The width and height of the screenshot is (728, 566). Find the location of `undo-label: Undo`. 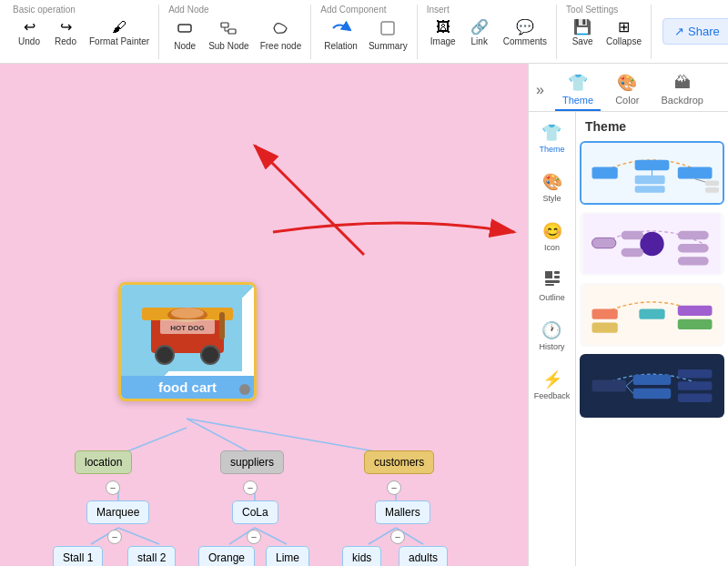

undo-label: Undo is located at coordinates (29, 42).